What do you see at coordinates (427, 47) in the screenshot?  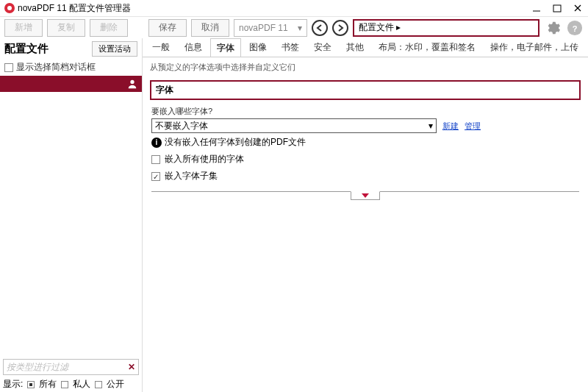 I see `tab-layout: 布局：水印，覆盖和签名` at bounding box center [427, 47].